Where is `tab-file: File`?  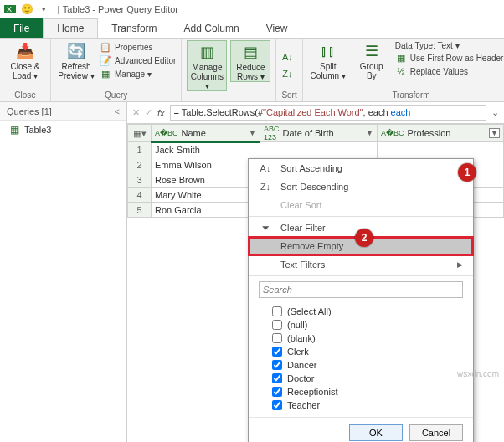 tab-file: File is located at coordinates (22, 28).